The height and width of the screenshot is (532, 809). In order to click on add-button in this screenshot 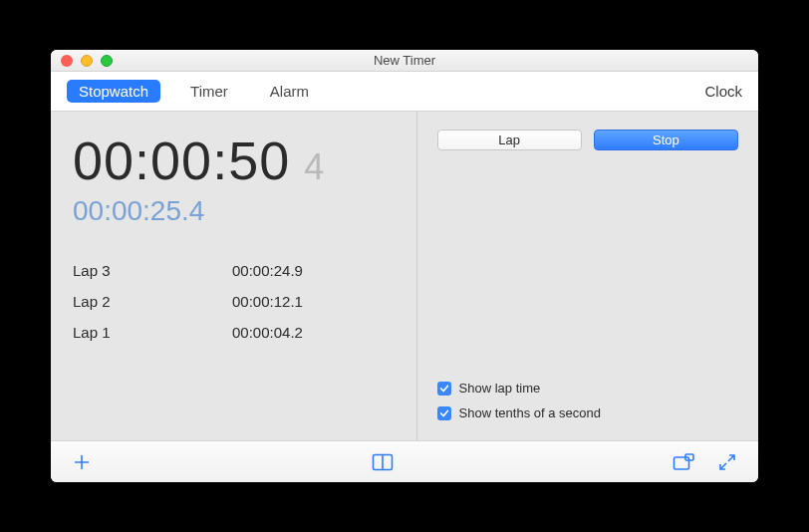, I will do `click(82, 462)`.